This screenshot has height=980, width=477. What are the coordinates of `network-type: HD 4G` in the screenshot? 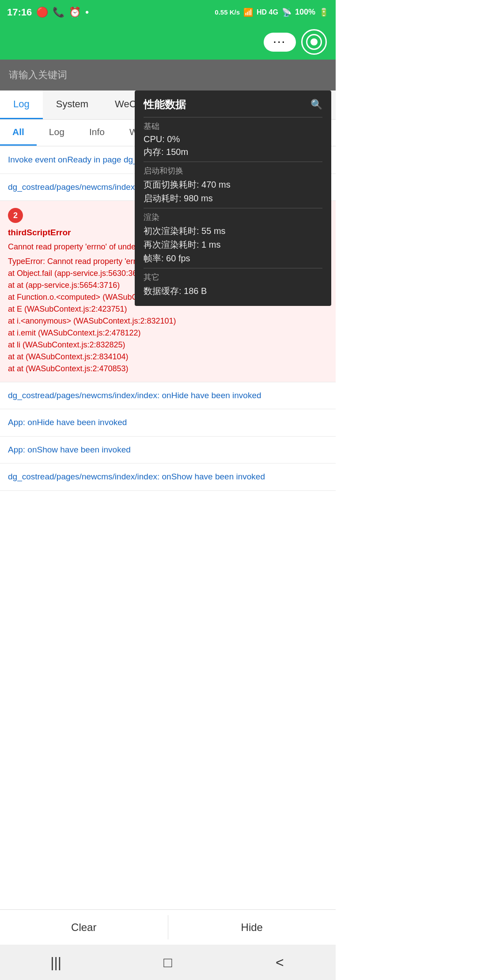 It's located at (268, 12).